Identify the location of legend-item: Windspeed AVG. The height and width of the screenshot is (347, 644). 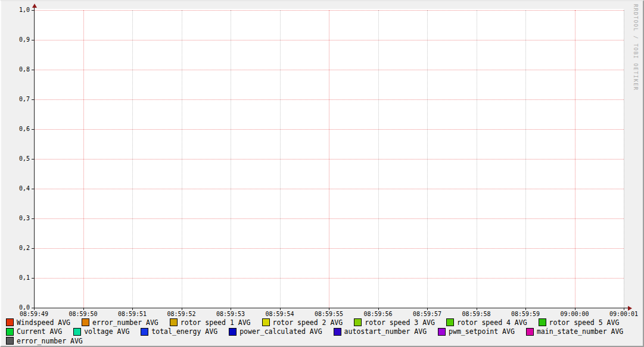
(38, 323).